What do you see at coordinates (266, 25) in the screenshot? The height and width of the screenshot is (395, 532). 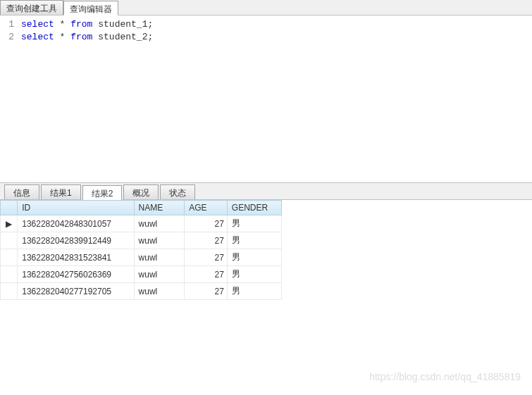 I see `editor-line: 1select * from student_1;` at bounding box center [266, 25].